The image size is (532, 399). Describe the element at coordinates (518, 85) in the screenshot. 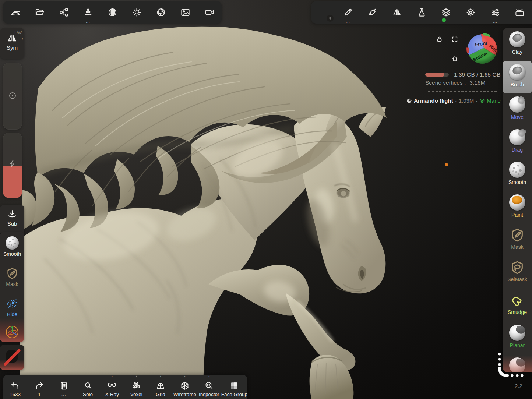

I see `tool-label: Brush` at that location.